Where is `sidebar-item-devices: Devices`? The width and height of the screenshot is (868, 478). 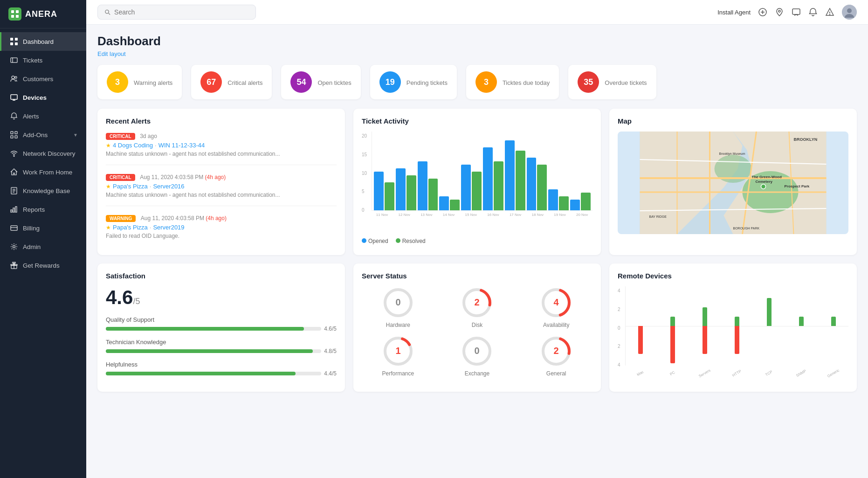
sidebar-item-devices: Devices is located at coordinates (43, 97).